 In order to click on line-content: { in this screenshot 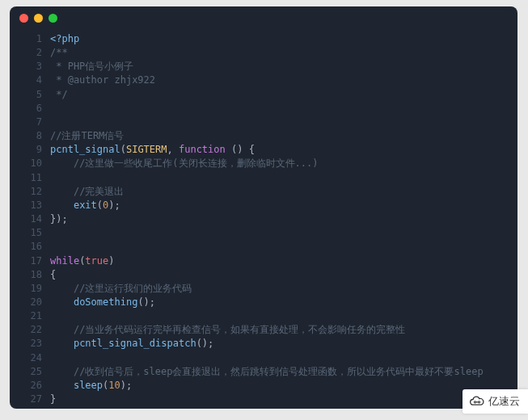, I will do `click(284, 275)`.